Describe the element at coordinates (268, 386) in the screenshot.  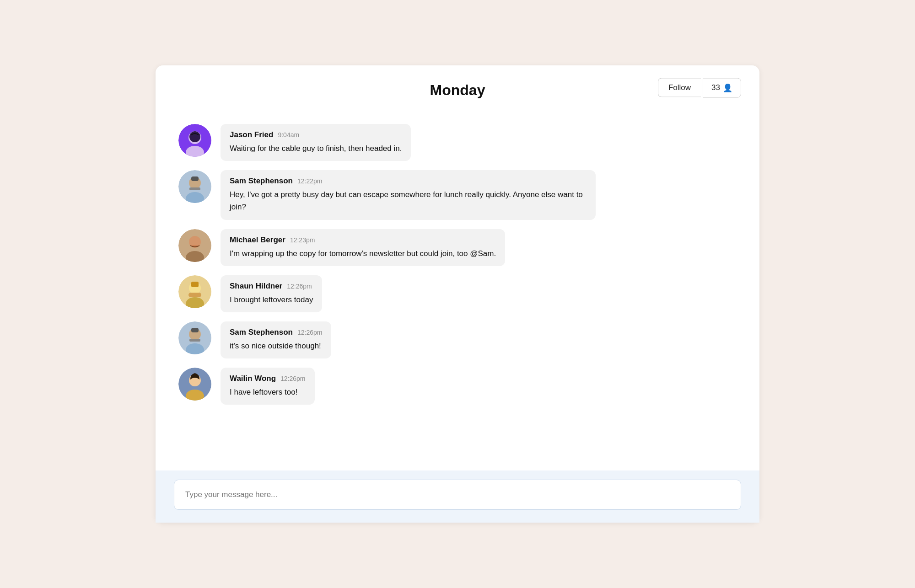
I see `message-bubble: Wailin Wong12:26pmI have leftovers too!` at that location.